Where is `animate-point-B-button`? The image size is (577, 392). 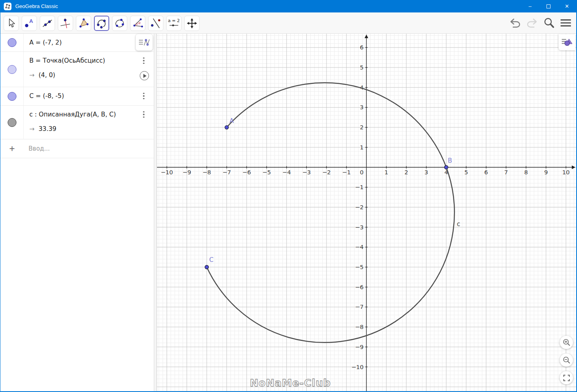
animate-point-B-button is located at coordinates (145, 76).